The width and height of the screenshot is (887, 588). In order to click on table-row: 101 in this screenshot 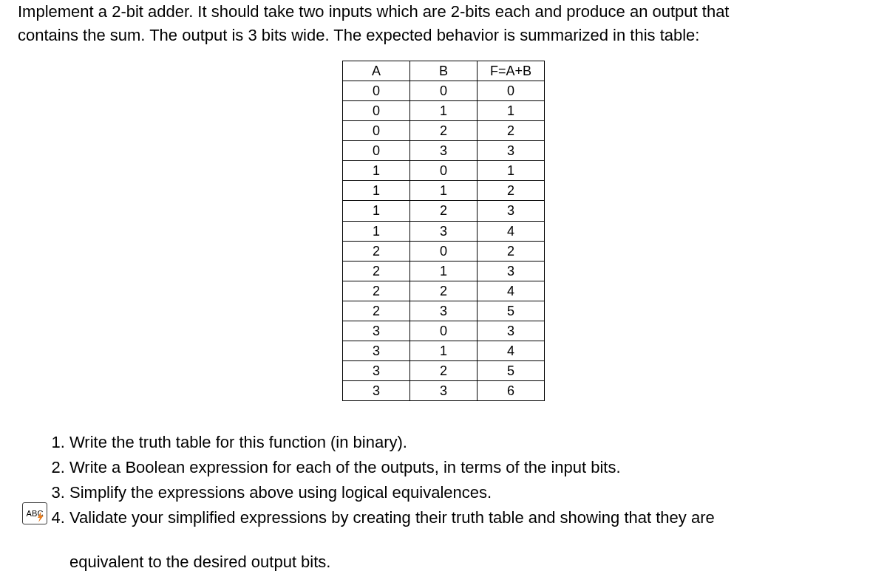, I will do `click(444, 171)`.